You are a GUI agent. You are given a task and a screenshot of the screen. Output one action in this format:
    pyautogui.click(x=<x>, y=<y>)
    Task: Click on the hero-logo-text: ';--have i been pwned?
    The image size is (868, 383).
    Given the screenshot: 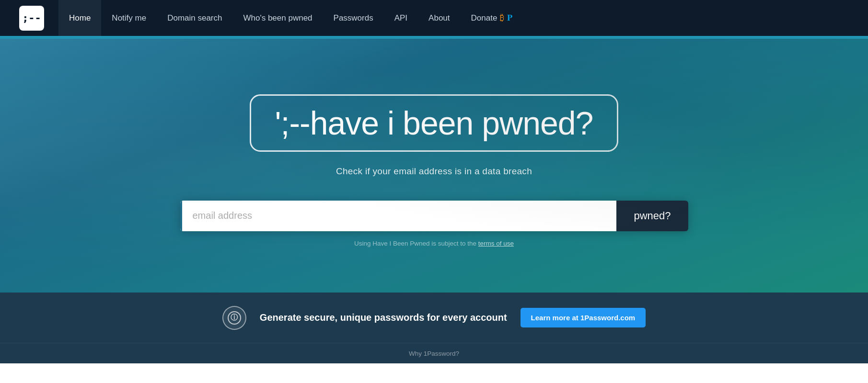 What is the action you would take?
    pyautogui.click(x=434, y=123)
    